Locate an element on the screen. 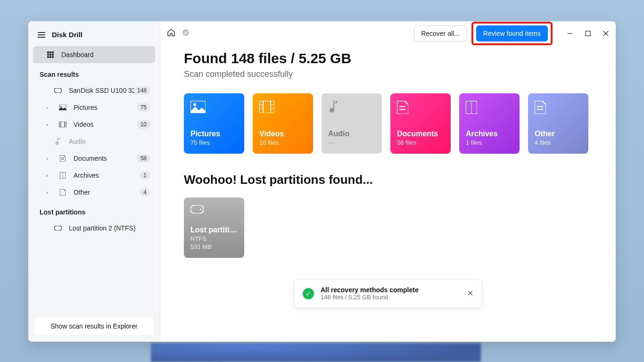 This screenshot has width=644, height=362. tile-title: Documents is located at coordinates (421, 134).